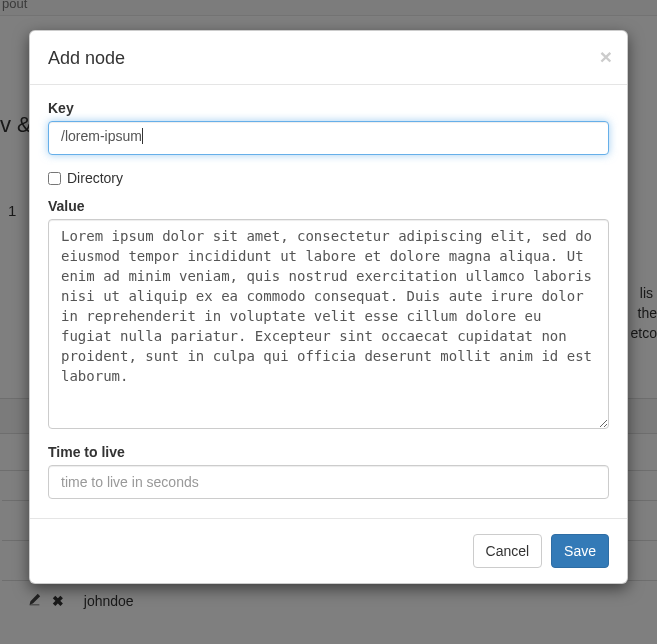 Image resolution: width=657 pixels, height=644 pixels. Describe the element at coordinates (328, 108) in the screenshot. I see `key-label: Key` at that location.